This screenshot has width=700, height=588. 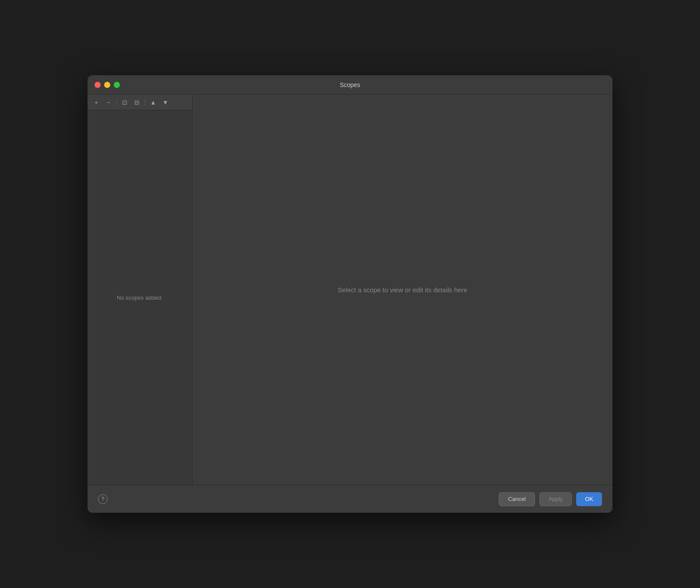 What do you see at coordinates (140, 298) in the screenshot?
I see `no-scopes-label: No scopes added.` at bounding box center [140, 298].